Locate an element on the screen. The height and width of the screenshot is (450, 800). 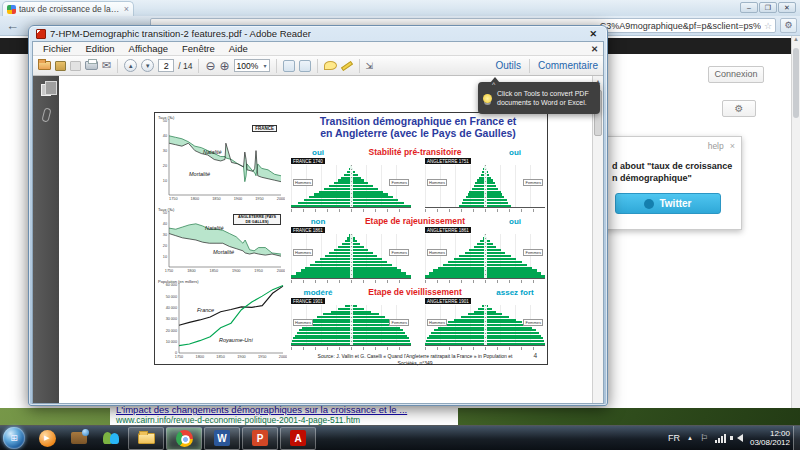
tab-title: taux de croissance de la fra is located at coordinates (70, 9).